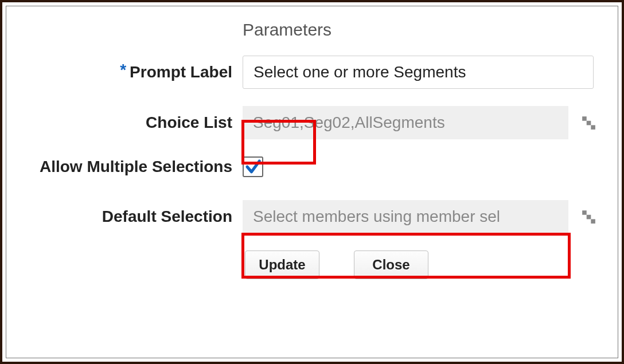 Image resolution: width=624 pixels, height=364 pixels. What do you see at coordinates (391, 265) in the screenshot?
I see `close-button: Close` at bounding box center [391, 265].